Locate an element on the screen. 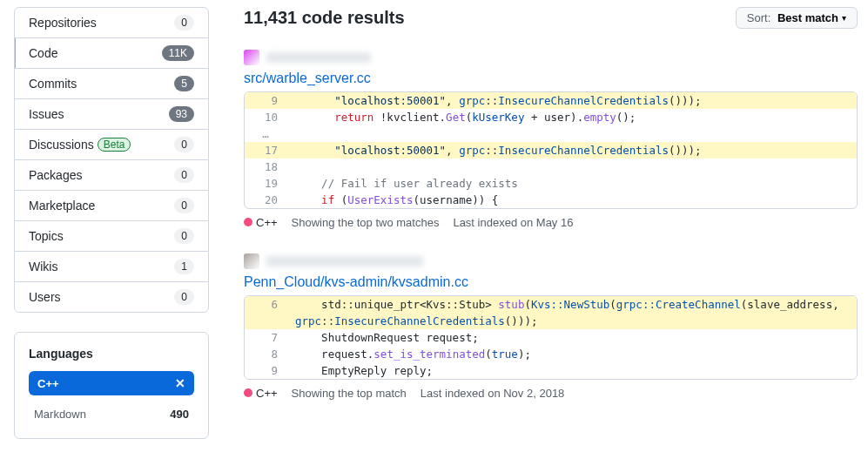  nav-label: Users is located at coordinates (45, 297).